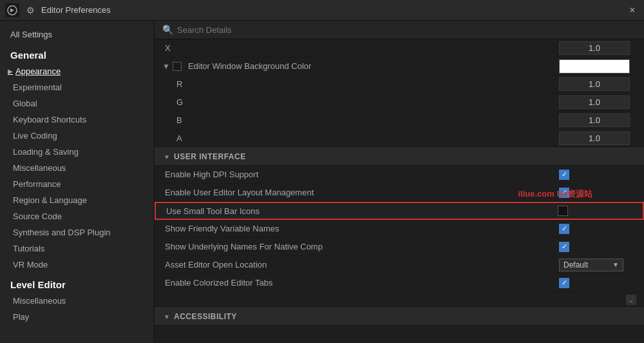 Image resolution: width=644 pixels, height=343 pixels. I want to click on r-value: 1.0, so click(594, 84).